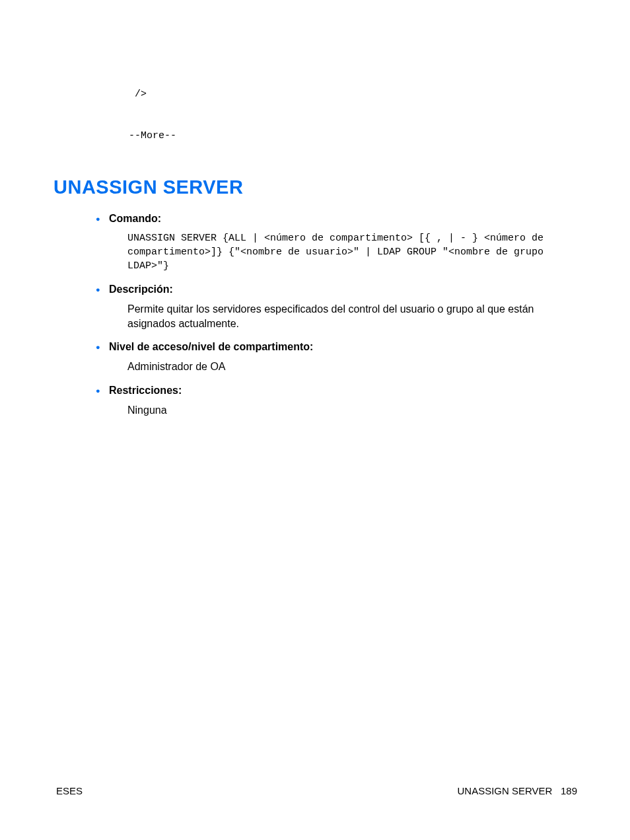 The height and width of the screenshot is (840, 630). I want to click on list-item-comando: Comando: UNASSIGN SERVER {ALL | <número …, so click(343, 243).